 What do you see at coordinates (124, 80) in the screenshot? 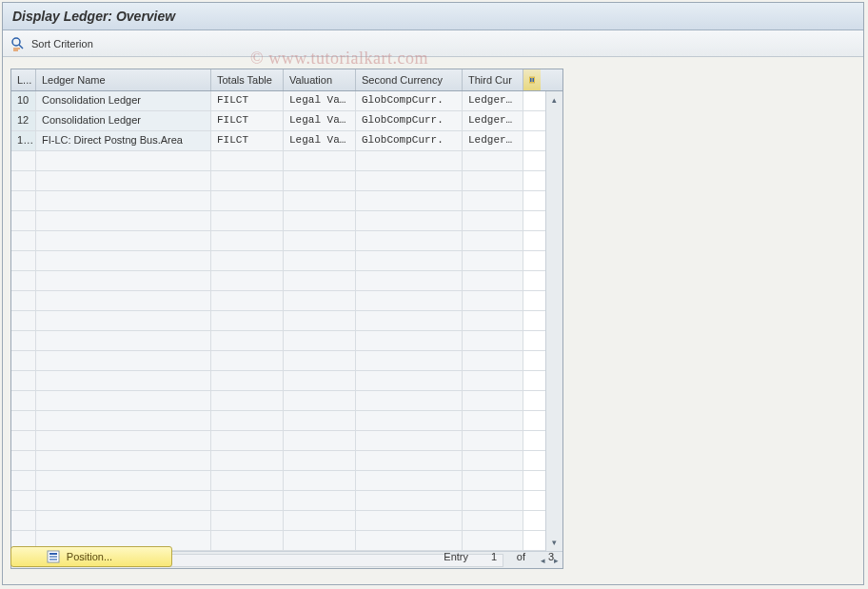
I see `col-ledger-name: Ledger Name` at bounding box center [124, 80].